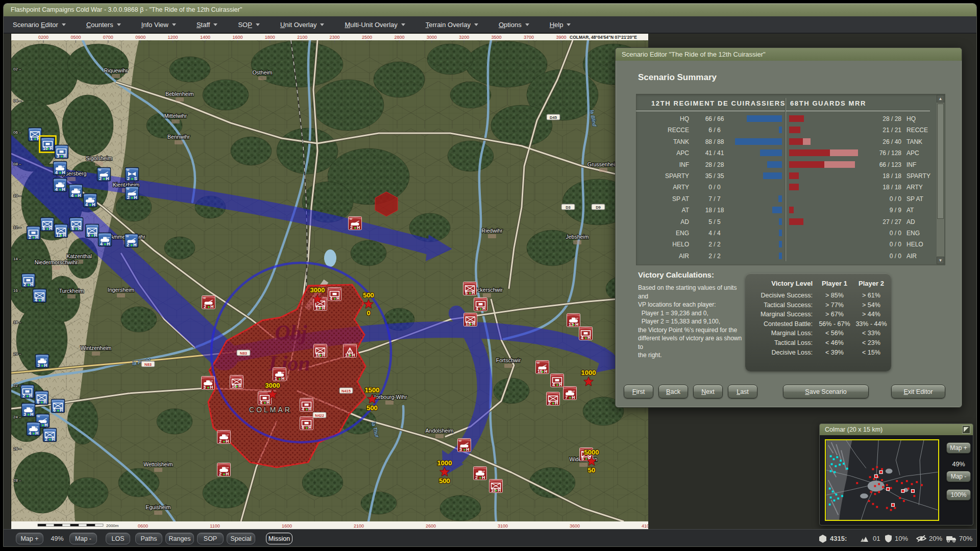  Describe the element at coordinates (470, 289) in the screenshot. I see `red-unit-counter: 5H` at that location.